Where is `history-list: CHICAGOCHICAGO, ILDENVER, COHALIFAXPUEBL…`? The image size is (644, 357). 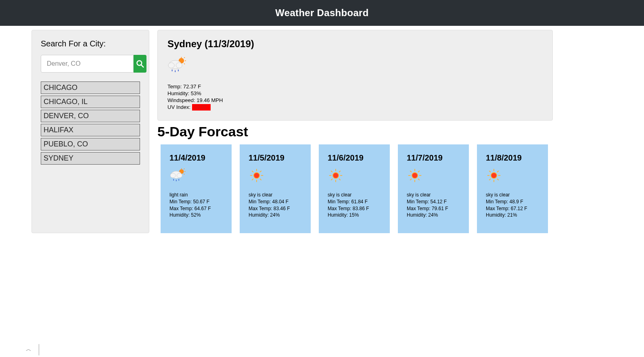 history-list: CHICAGOCHICAGO, ILDENVER, COHALIFAXPUEBL… is located at coordinates (90, 123).